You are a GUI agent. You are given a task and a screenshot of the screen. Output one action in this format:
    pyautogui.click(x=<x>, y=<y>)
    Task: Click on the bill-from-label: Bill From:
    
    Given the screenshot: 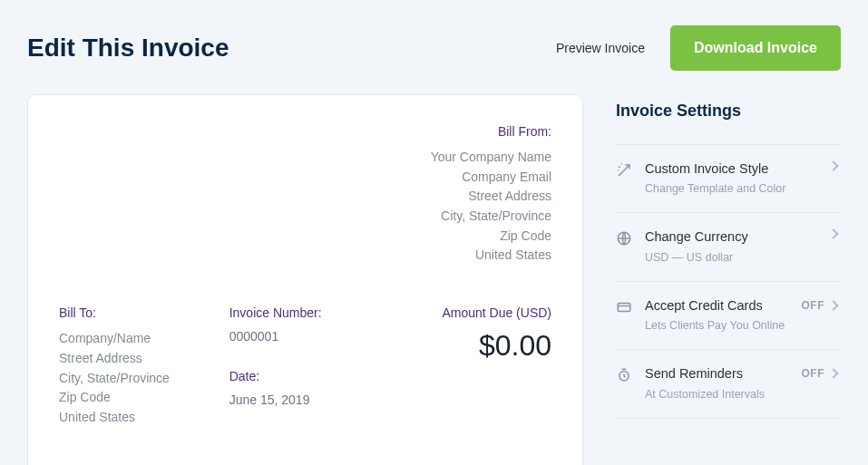 What is the action you would take?
    pyautogui.click(x=305, y=131)
    